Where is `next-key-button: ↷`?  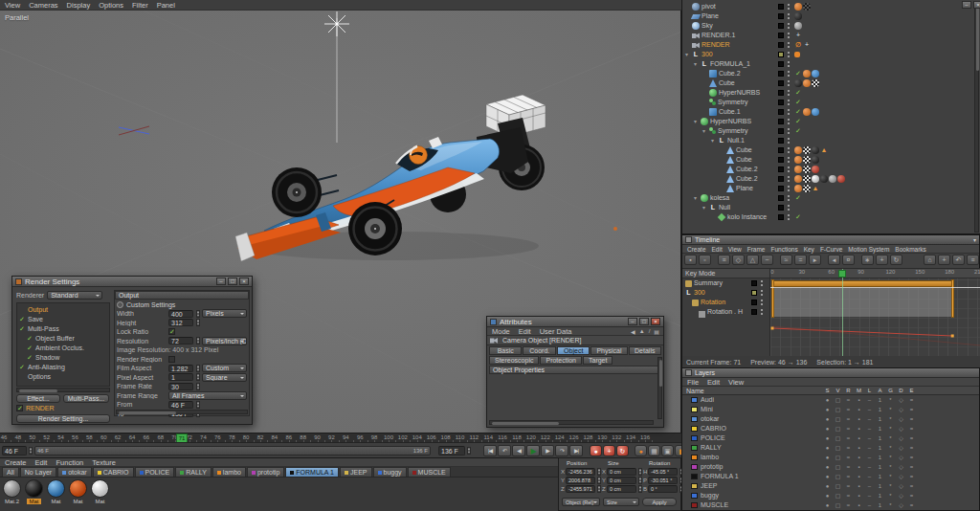 next-key-button: ↷ is located at coordinates (562, 451).